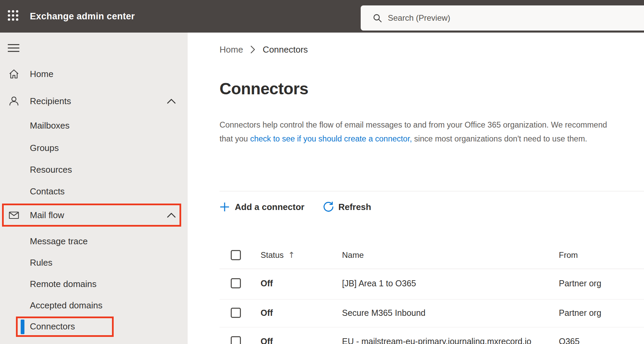  What do you see at coordinates (14, 215) in the screenshot?
I see `mail-icon` at bounding box center [14, 215].